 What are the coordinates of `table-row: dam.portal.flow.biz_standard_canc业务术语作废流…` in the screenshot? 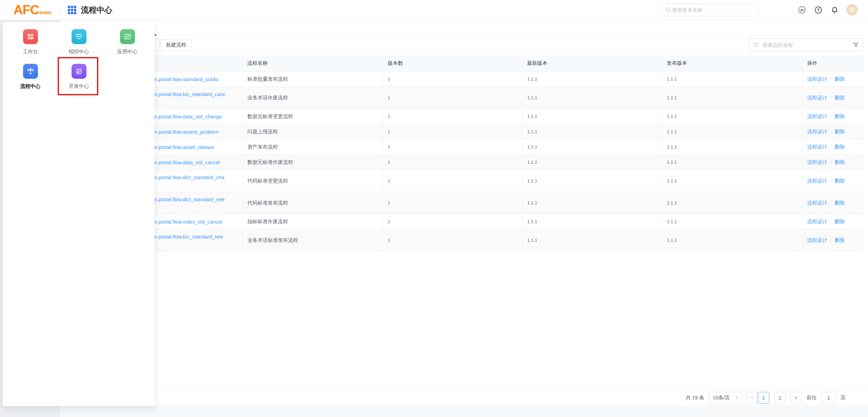 It's located at (503, 98).